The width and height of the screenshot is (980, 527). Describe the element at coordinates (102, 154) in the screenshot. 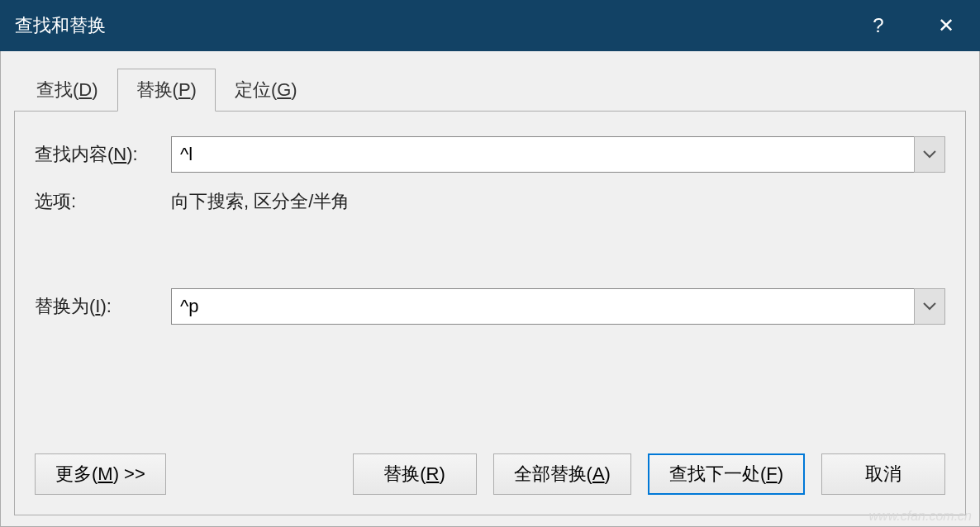

I see `find-label: 查找内容(N):` at that location.